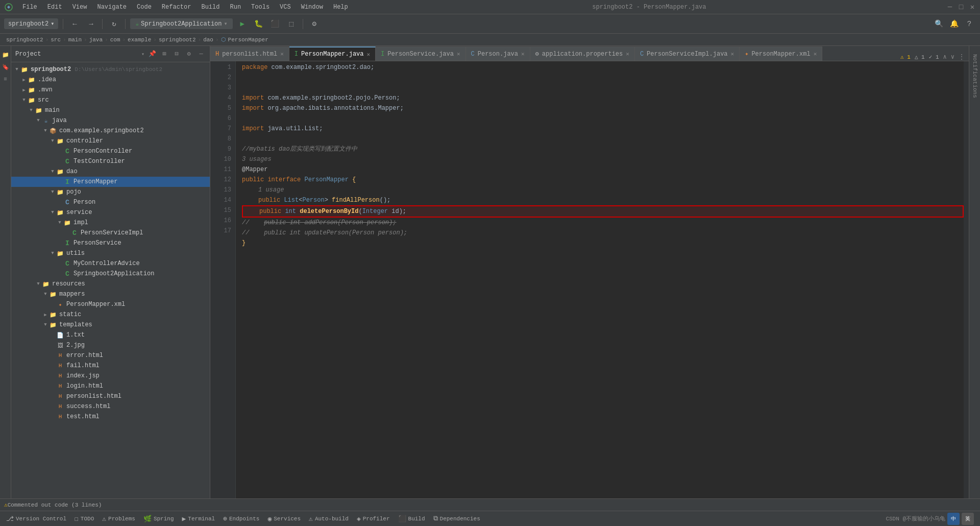 The width and height of the screenshot is (980, 526). I want to click on breadcrumb-part-6: springboot2, so click(178, 40).